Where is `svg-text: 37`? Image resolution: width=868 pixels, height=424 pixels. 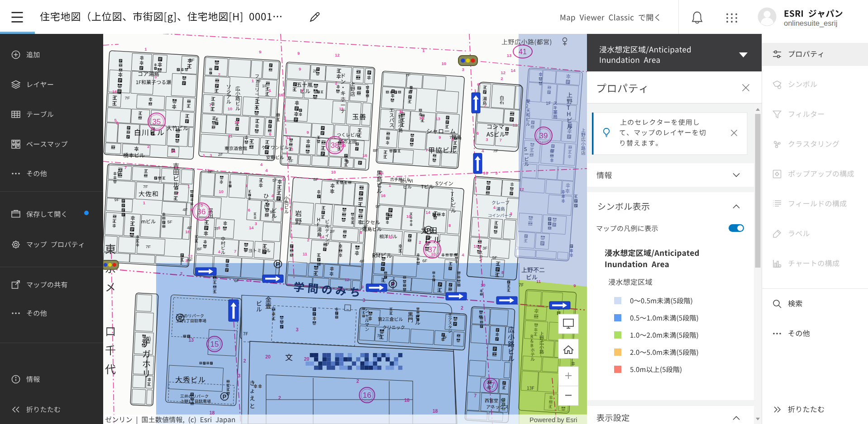
svg-text: 37 is located at coordinates (433, 250).